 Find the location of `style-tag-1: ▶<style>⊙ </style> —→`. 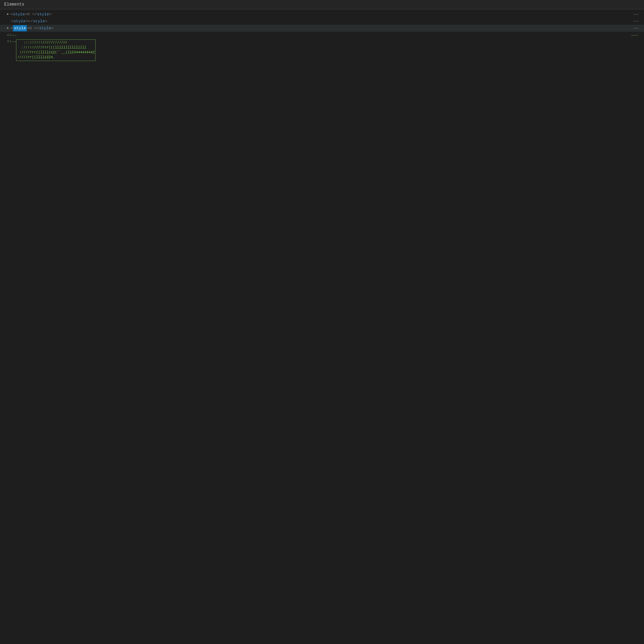

style-tag-1: ▶<style>⊙ </style> —→ is located at coordinates (322, 14).